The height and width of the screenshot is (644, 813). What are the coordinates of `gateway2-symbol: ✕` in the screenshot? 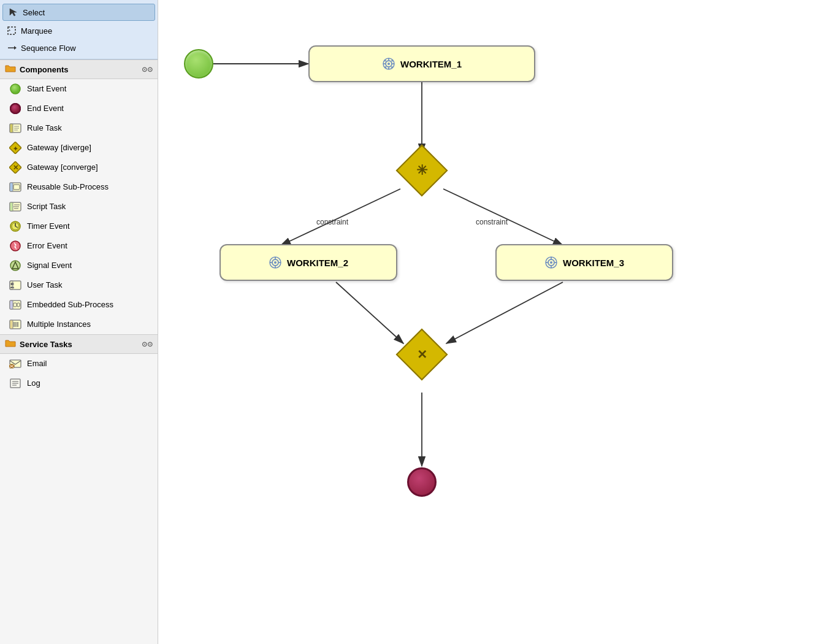 It's located at (422, 355).